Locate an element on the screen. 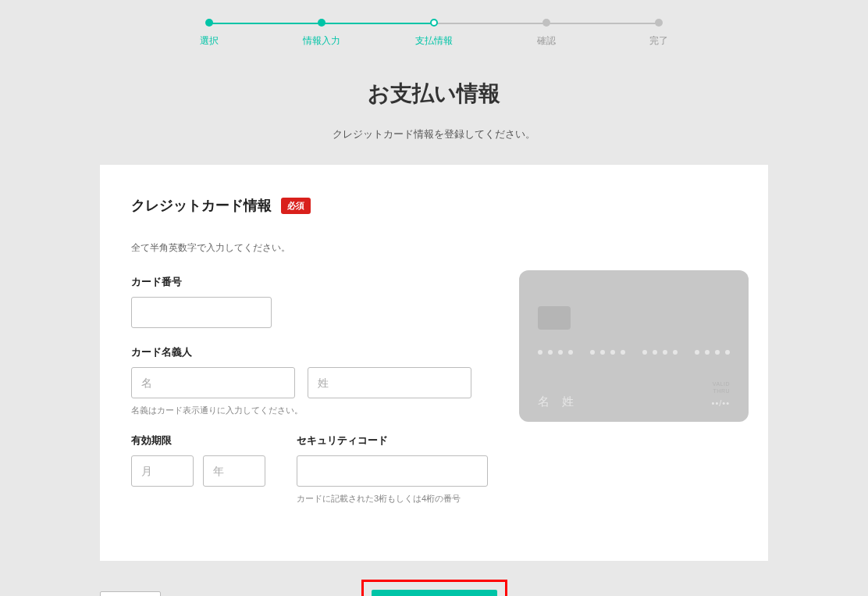 This screenshot has width=868, height=596. required-badge: 必須 is located at coordinates (296, 206).